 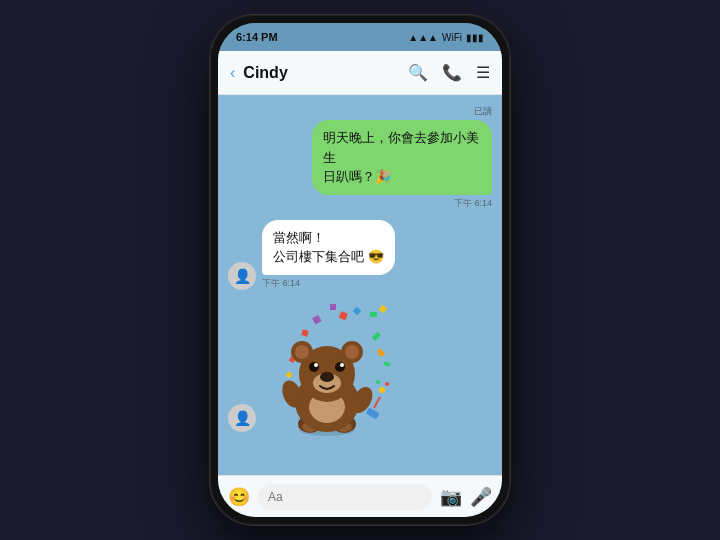 I want to click on mic-icon: 🎤, so click(x=481, y=497).